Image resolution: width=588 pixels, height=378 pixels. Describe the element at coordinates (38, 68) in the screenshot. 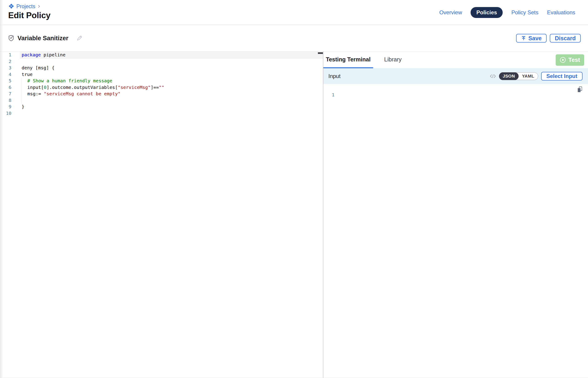

I see `code-token: deny [msg] {` at that location.